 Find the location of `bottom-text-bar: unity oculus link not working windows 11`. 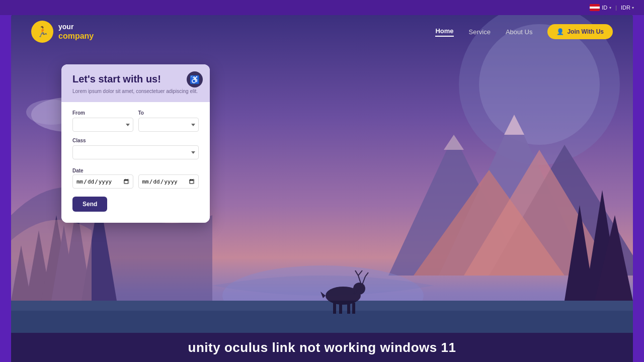

bottom-text-bar: unity oculus link not working windows 11 is located at coordinates (322, 347).